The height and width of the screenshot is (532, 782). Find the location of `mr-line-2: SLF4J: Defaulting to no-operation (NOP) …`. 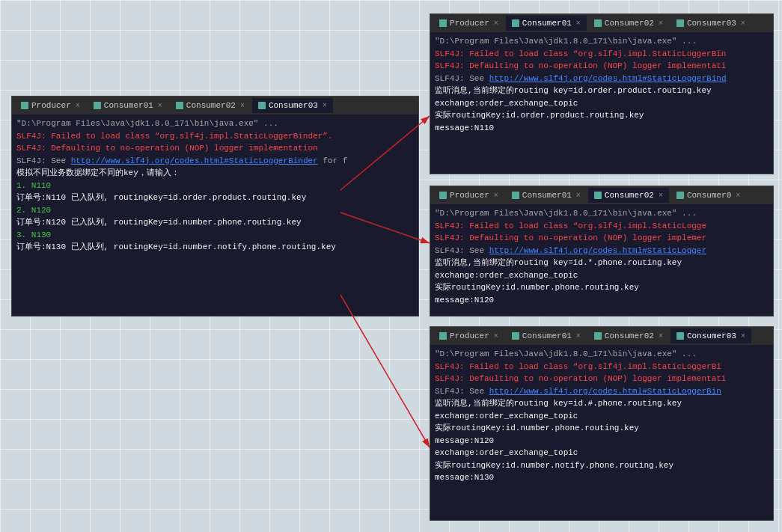

mr-line-2: SLF4J: Defaulting to no-operation (NOP) … is located at coordinates (602, 238).